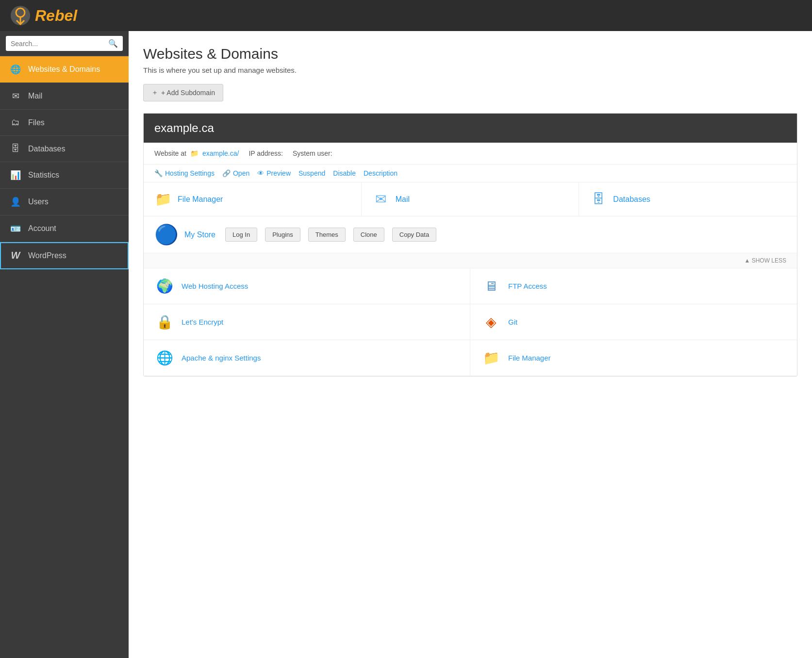 This screenshot has width=812, height=658. I want to click on git-icon: ◈, so click(491, 322).